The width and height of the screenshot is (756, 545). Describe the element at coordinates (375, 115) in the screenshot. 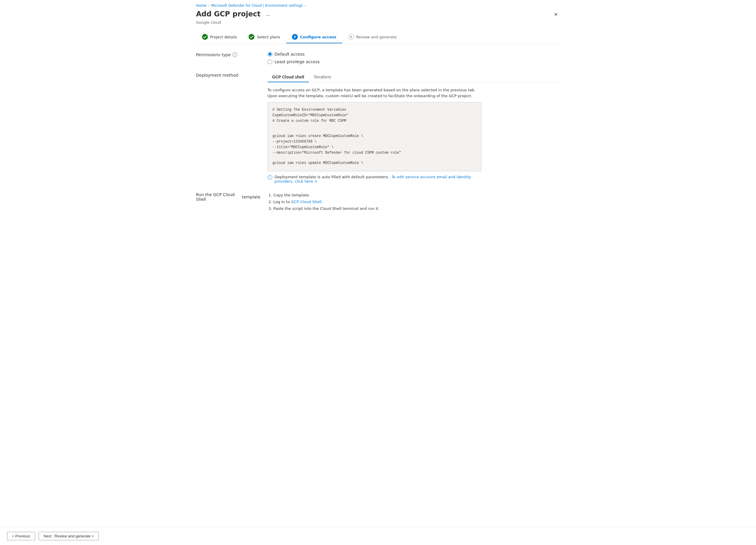

I see `code-line-2: CspmCustomRoleID="MDCCspmCustomRole"` at that location.